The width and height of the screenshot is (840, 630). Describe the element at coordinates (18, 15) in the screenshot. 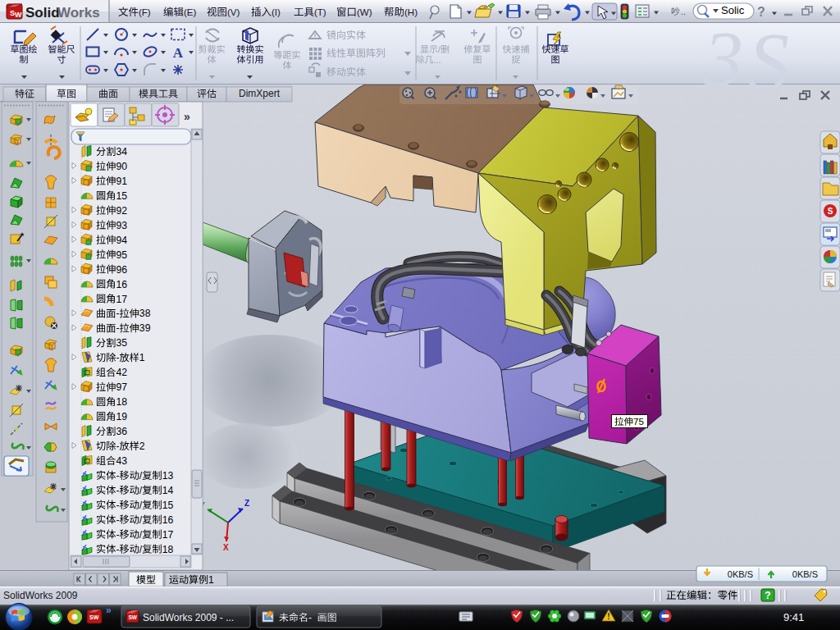

I see `svg-text: W` at that location.